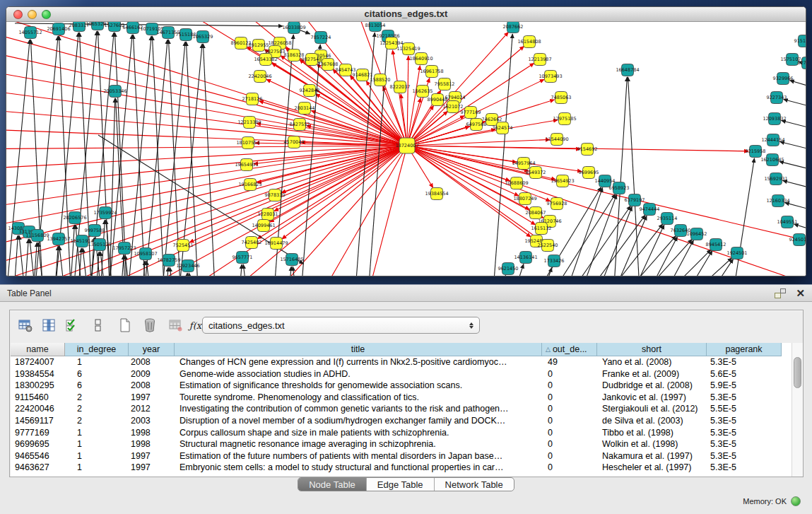 The width and height of the screenshot is (812, 514). Describe the element at coordinates (513, 28) in the screenshot. I see `graph-node: 2087662` at that location.